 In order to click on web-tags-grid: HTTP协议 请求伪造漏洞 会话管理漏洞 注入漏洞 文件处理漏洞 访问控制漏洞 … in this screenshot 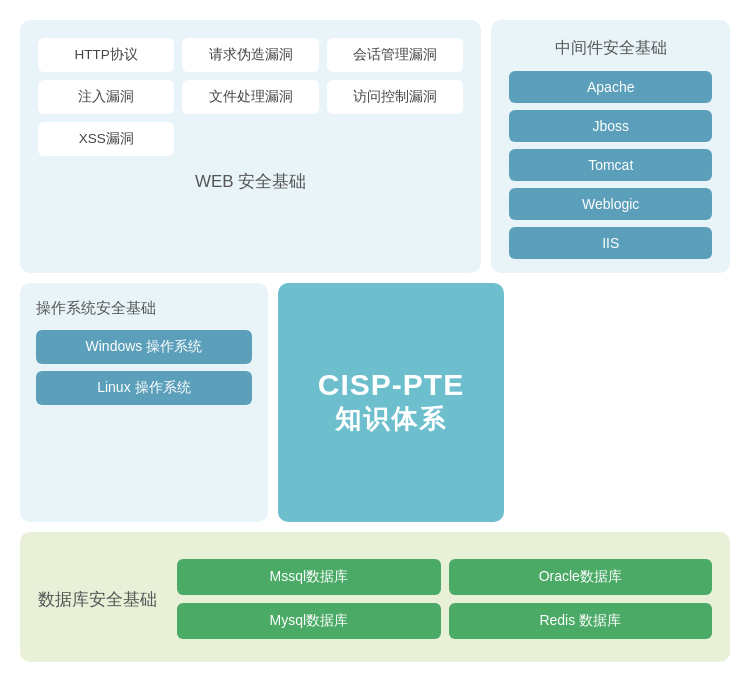, I will do `click(250, 97)`.